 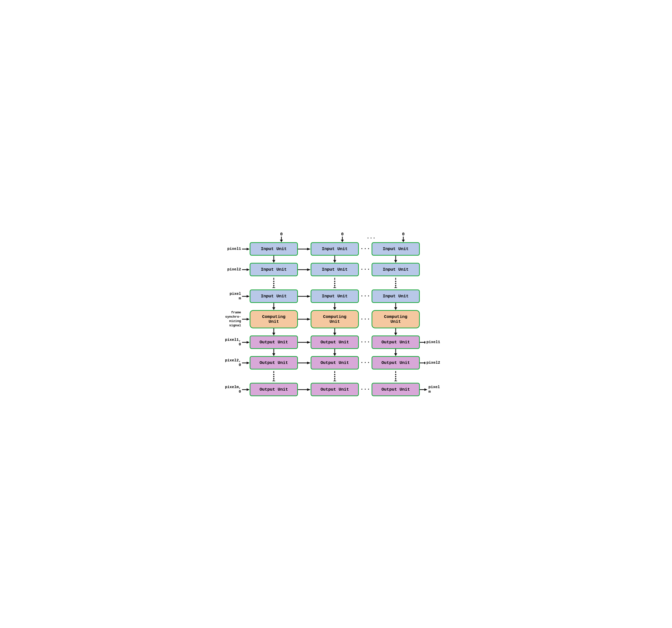 I want to click on label-out-pixelm: pixelm, 0, so click(x=237, y=390).